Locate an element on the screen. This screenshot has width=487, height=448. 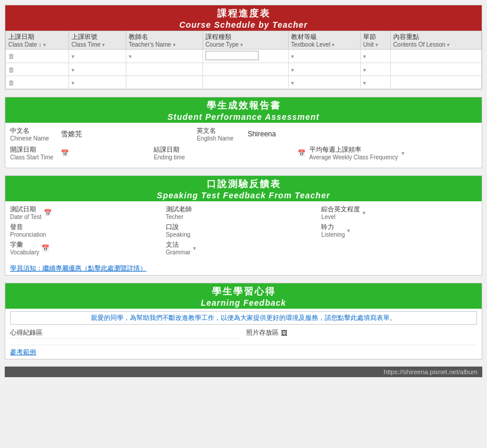
speaking-col-level: 綜合英文程度 Level ▾ is located at coordinates (399, 212).